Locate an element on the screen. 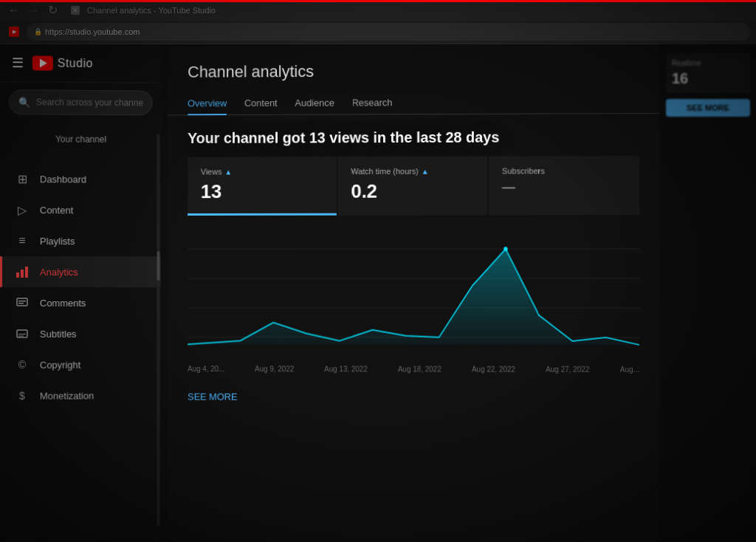 This screenshot has width=756, height=542. browser-chrome: ← → ↻ ✕ Channel analytics - YouTube Stud… is located at coordinates (378, 22).